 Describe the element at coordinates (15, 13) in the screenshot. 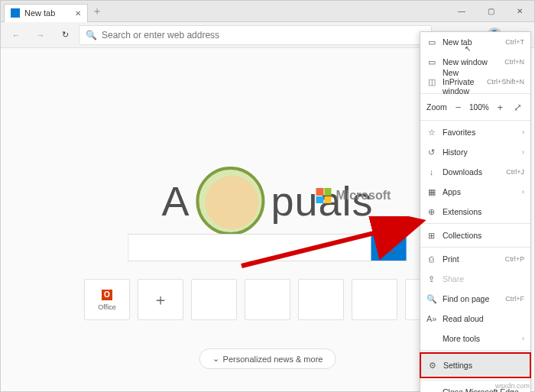

I see `page-icon` at that location.